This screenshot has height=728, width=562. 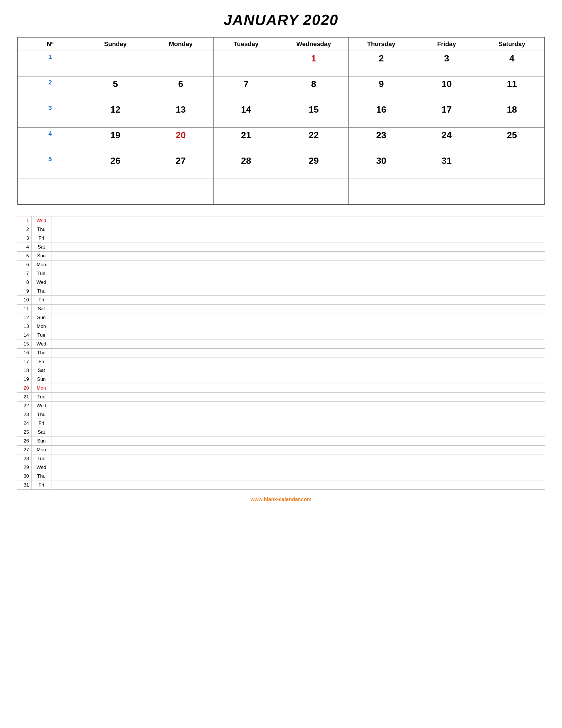 I want to click on list-item: 31Fri, so click(x=281, y=485).